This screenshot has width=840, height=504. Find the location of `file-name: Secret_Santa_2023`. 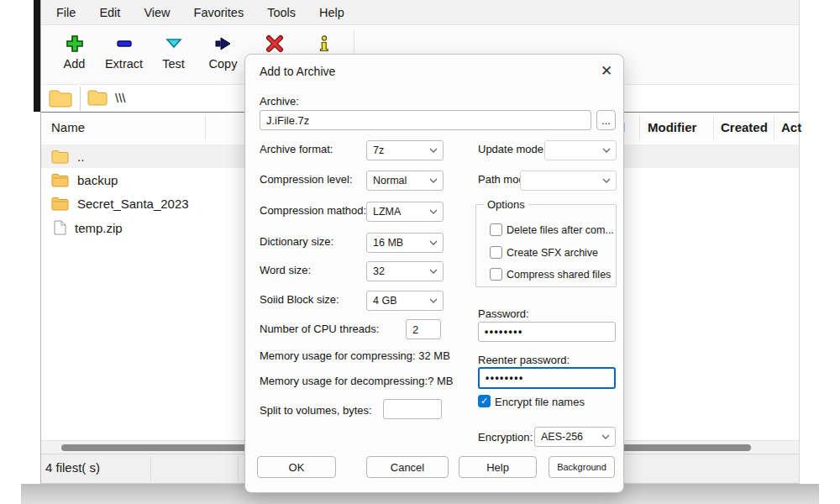

file-name: Secret_Santa_2023 is located at coordinates (133, 203).